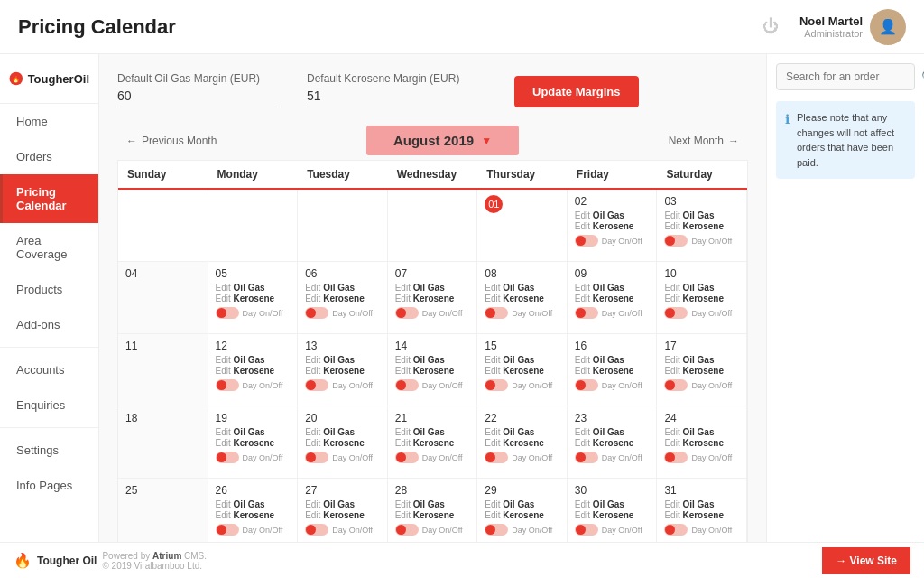 Image resolution: width=924 pixels, height=578 pixels. I want to click on calendar-cell: 03Edit Oil GasEdit KeroseneDay On/Off, so click(702, 226).